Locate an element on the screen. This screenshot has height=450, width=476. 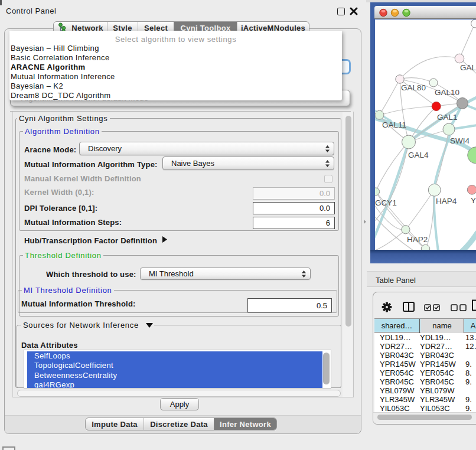
svg-text: HAP4 is located at coordinates (446, 201).